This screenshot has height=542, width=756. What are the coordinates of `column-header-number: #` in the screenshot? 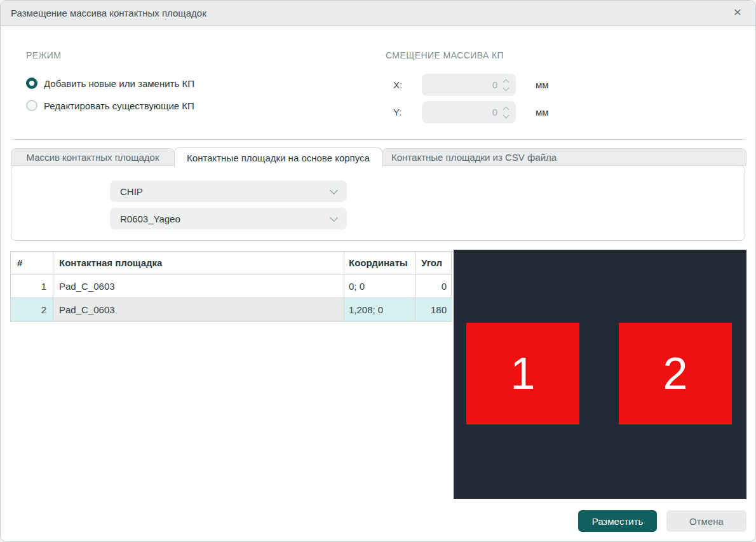 It's located at (32, 263).